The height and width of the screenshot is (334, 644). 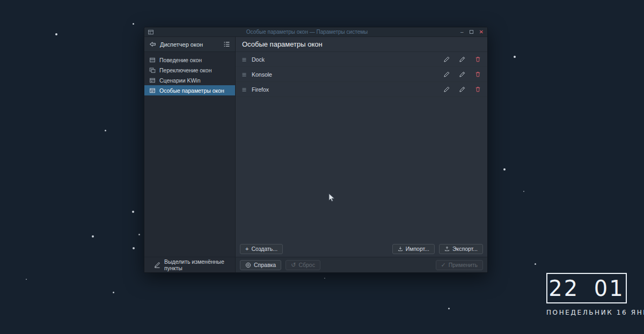 What do you see at coordinates (152, 60) in the screenshot?
I see `window-behavior-icon` at bounding box center [152, 60].